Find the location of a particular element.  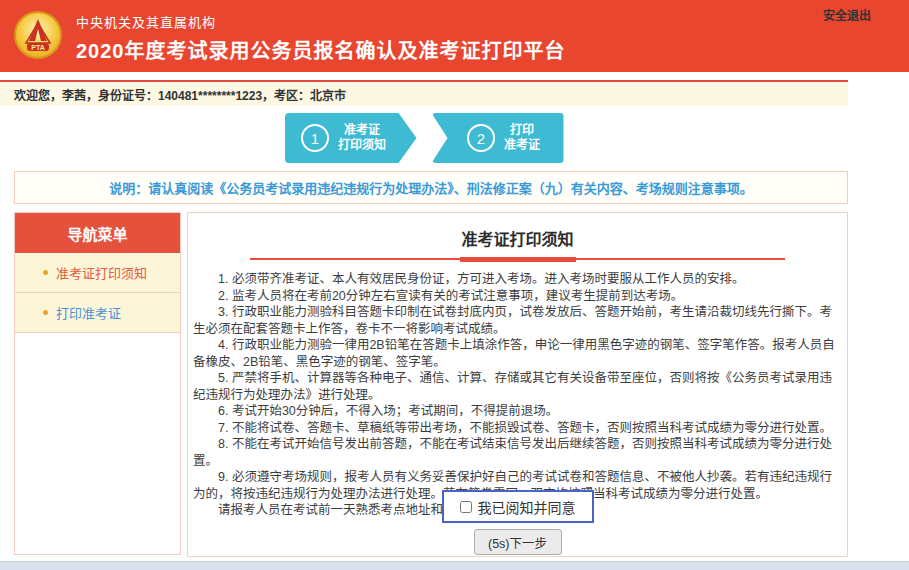

step-2-label-line1: 打印 is located at coordinates (522, 130).